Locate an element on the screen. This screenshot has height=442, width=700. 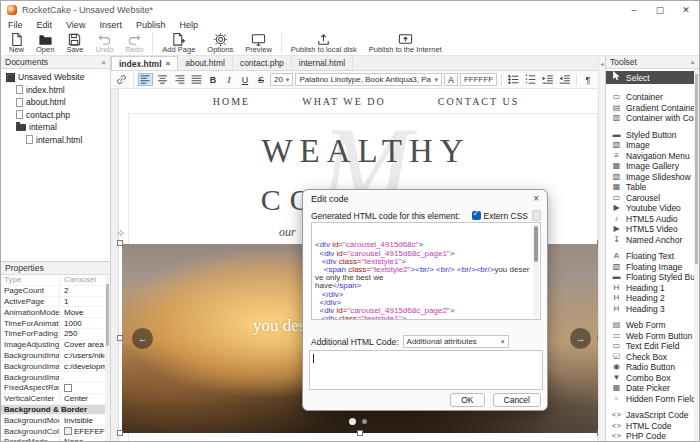
preview-button: Preview is located at coordinates (258, 44).